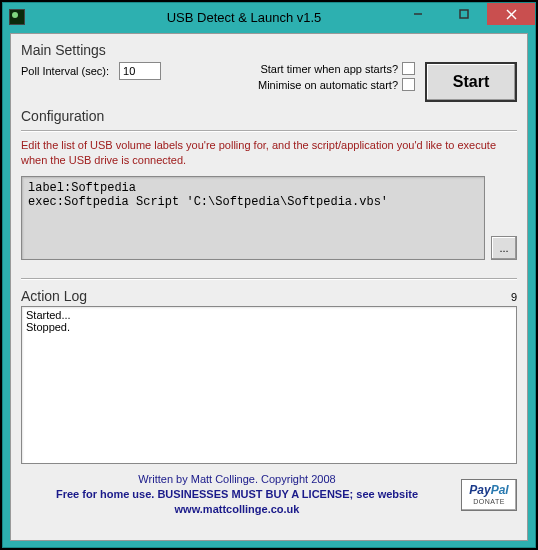  What do you see at coordinates (512, 14) in the screenshot?
I see `close-icon` at bounding box center [512, 14].